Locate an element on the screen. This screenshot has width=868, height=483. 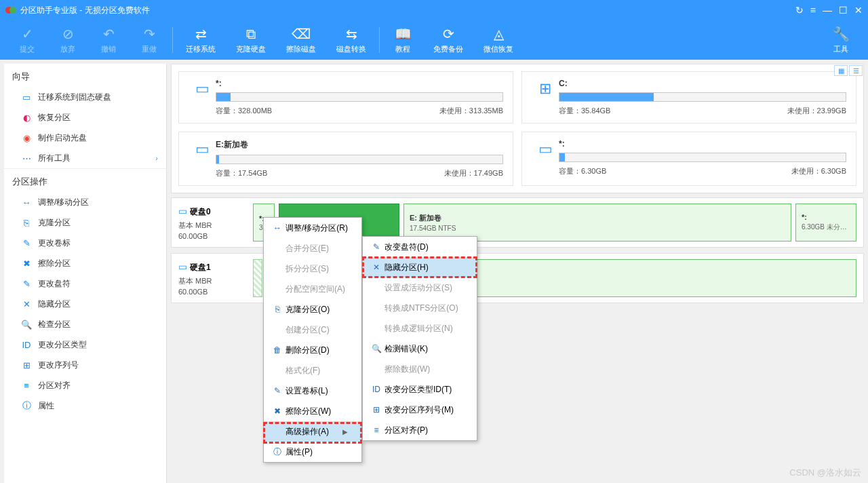
ops-item-8: ⊞更改序列号 is located at coordinates (85, 365).